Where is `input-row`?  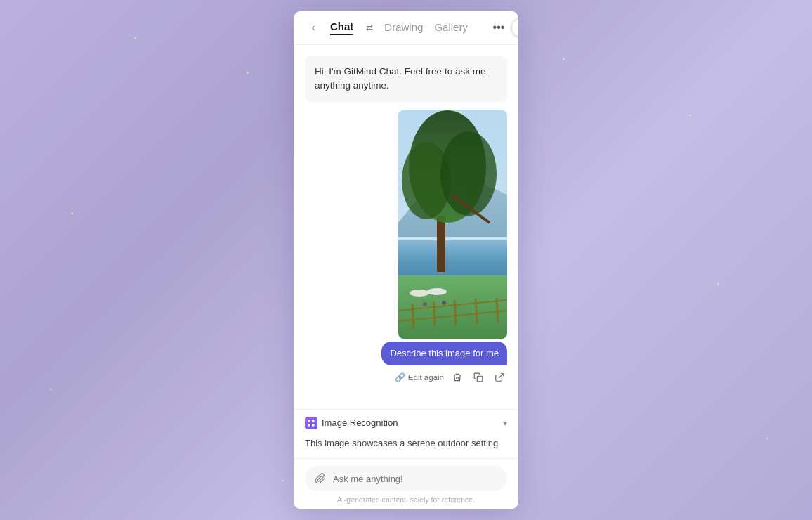 input-row is located at coordinates (406, 479).